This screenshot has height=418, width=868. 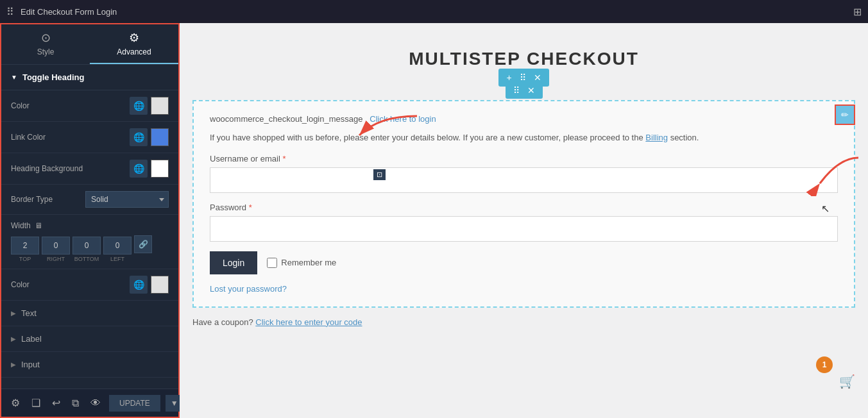 What do you see at coordinates (90, 106) in the screenshot?
I see `color-row: Color 🌐` at bounding box center [90, 106].